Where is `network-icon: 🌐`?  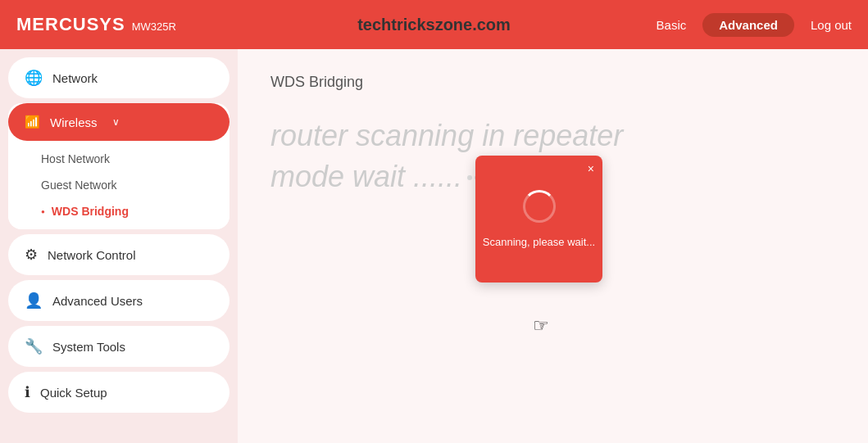
network-icon: 🌐 is located at coordinates (34, 78).